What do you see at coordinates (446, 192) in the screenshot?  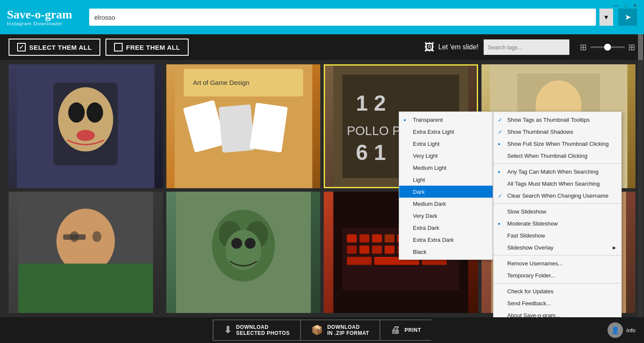 I see `menu-item-dark: Dark` at bounding box center [446, 192].